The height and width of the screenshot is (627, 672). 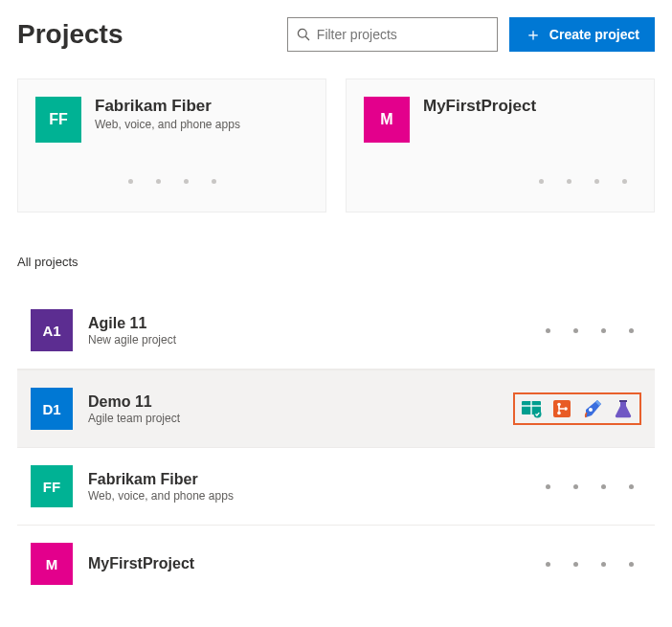 What do you see at coordinates (309, 324) in the screenshot?
I see `project-name: Agile 11` at bounding box center [309, 324].